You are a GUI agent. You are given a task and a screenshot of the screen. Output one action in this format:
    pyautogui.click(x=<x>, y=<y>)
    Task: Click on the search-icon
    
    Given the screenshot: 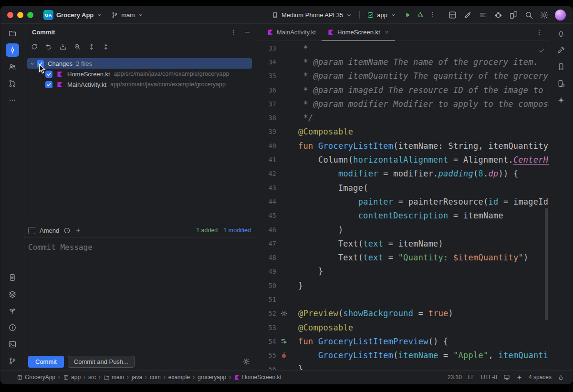 What is the action you would take?
    pyautogui.click(x=529, y=15)
    